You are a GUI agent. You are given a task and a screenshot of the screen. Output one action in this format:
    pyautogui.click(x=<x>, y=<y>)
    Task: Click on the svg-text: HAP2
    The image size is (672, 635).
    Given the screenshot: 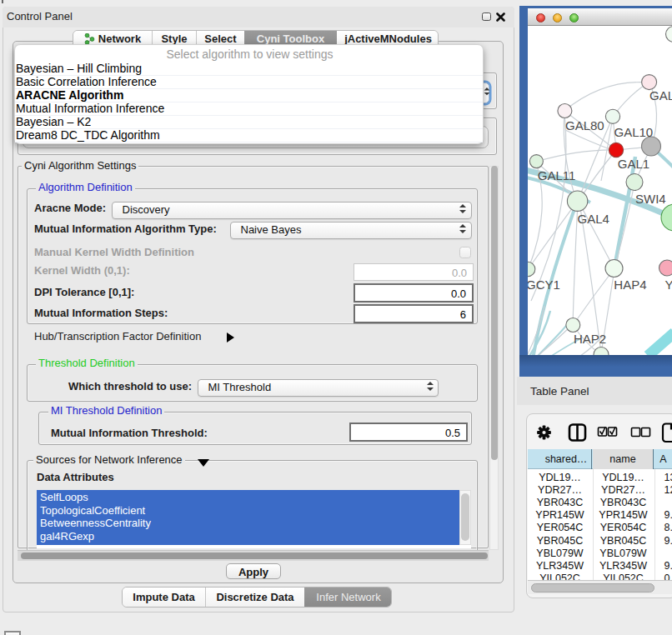 What is the action you would take?
    pyautogui.click(x=590, y=338)
    